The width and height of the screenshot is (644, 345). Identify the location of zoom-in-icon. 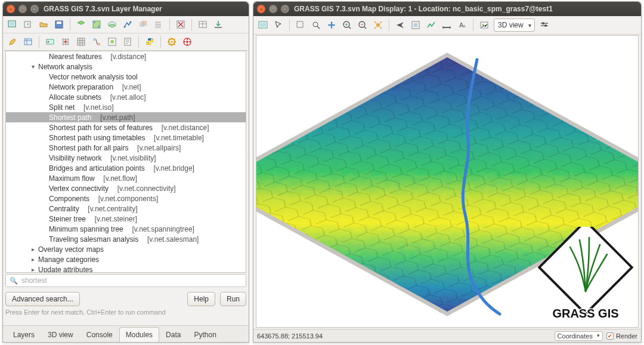
(347, 25).